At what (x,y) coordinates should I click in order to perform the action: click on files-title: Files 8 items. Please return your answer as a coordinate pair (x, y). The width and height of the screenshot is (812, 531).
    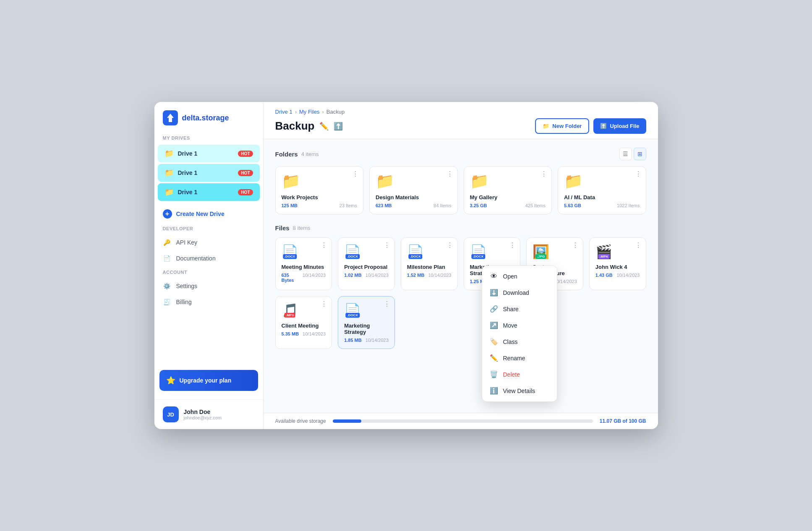
    Looking at the image, I should click on (293, 228).